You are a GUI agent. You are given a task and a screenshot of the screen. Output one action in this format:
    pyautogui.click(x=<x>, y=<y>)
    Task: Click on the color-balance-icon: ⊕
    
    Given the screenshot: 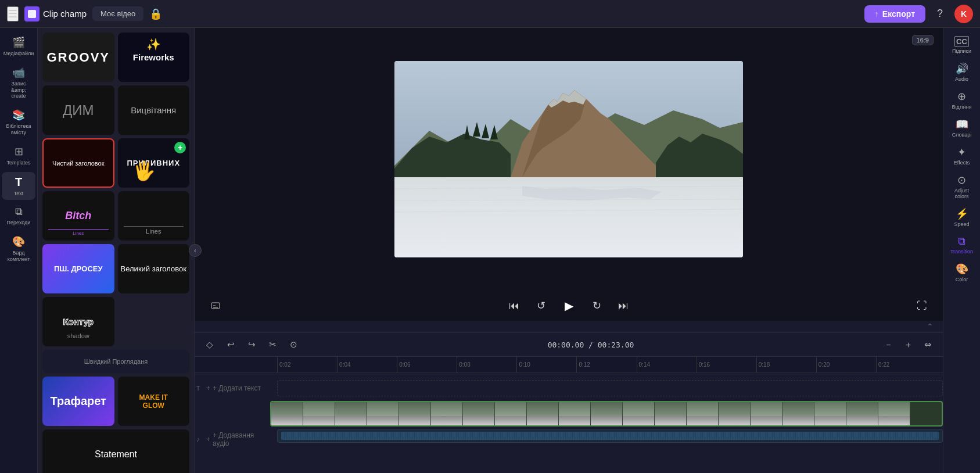 What is the action you would take?
    pyautogui.click(x=962, y=96)
    